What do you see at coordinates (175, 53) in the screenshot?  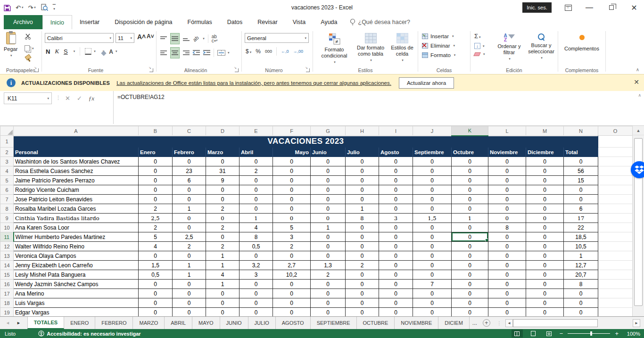 I see `align-center-icon` at bounding box center [175, 53].